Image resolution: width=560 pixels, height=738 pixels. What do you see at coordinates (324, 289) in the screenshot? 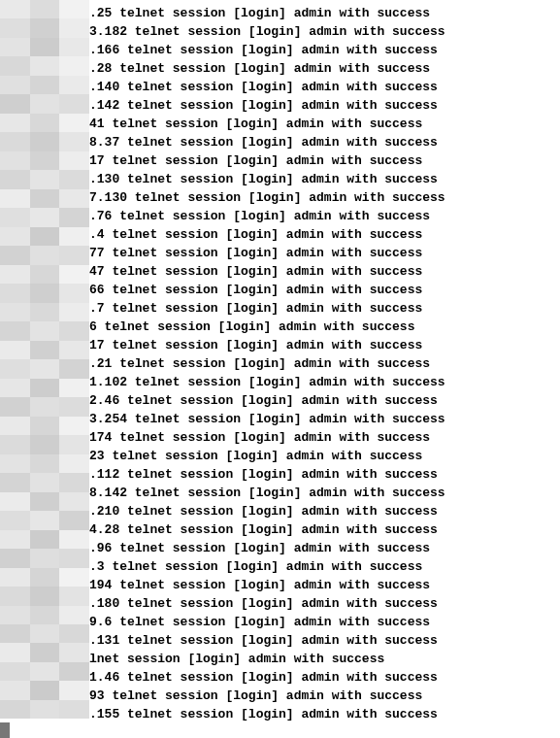
I see `log-line: 66 telnet session [login] admin with suc…` at bounding box center [324, 289].